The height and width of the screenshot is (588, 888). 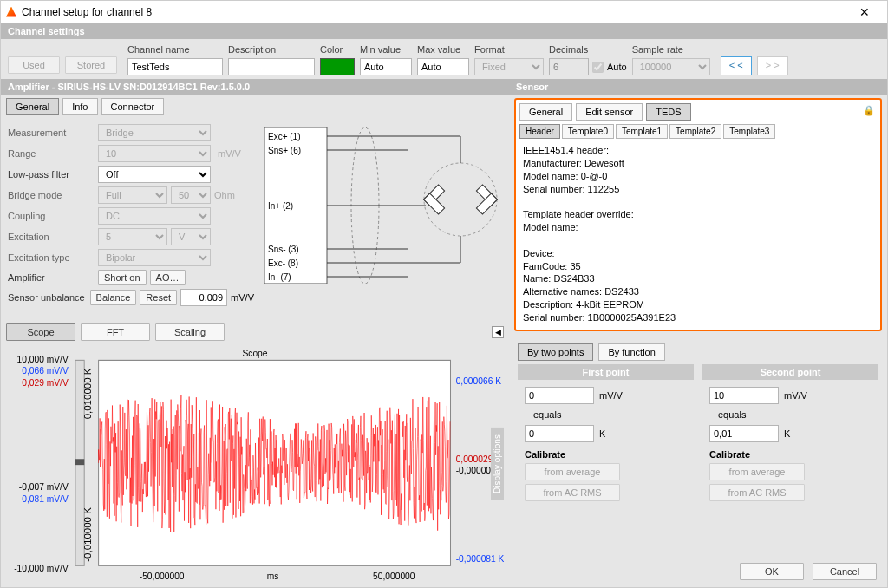 I want to click on channel-name-input, so click(x=175, y=67).